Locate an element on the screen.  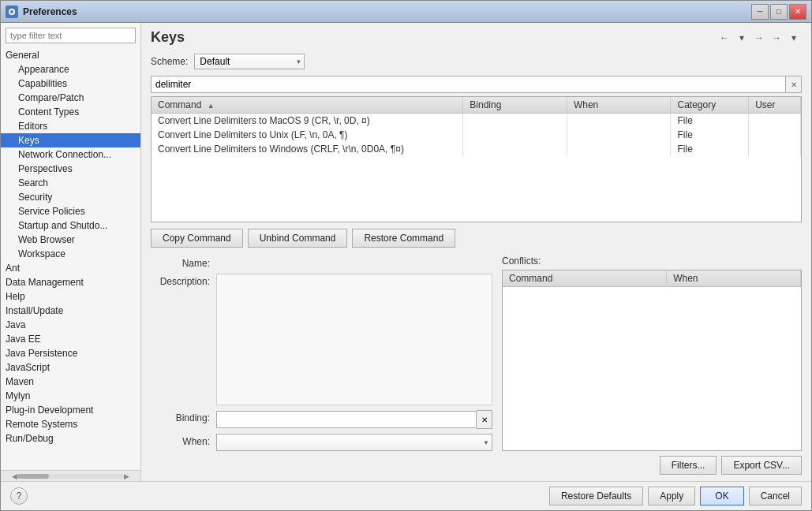
header-icons: ← ▾ → → ▾ is located at coordinates (759, 38).